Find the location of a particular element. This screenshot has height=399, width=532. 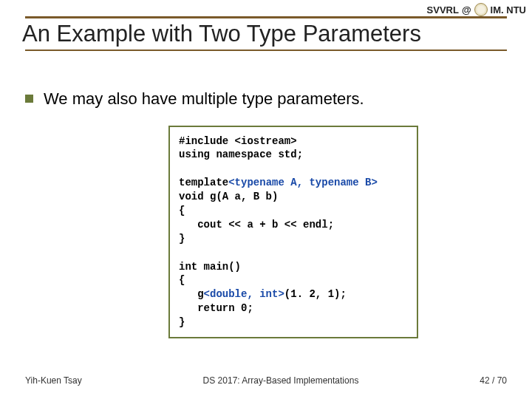

code-line: int main() is located at coordinates (210, 267).